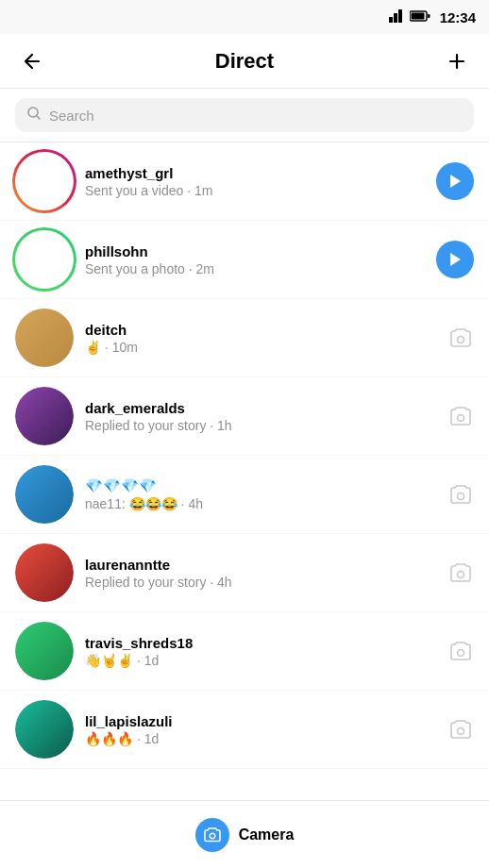  What do you see at coordinates (261, 494) in the screenshot?
I see `message-content: 💎💎💎💎 nae11: 😂😂😂 · 4h` at bounding box center [261, 494].